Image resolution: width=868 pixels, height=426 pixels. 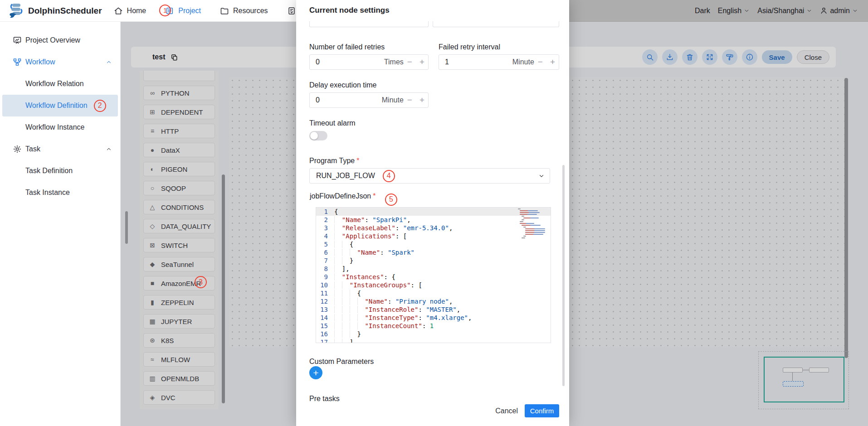 What do you see at coordinates (316, 373) in the screenshot?
I see `add-custom-parameter-button: +` at bounding box center [316, 373].